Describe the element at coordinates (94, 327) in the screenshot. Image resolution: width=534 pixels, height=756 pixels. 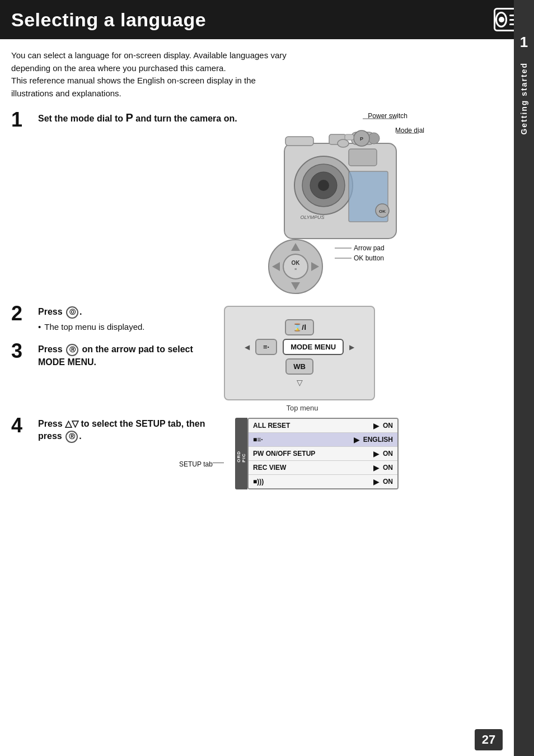
I see `step2-bullet-text: The top menu is displayed.` at that location.